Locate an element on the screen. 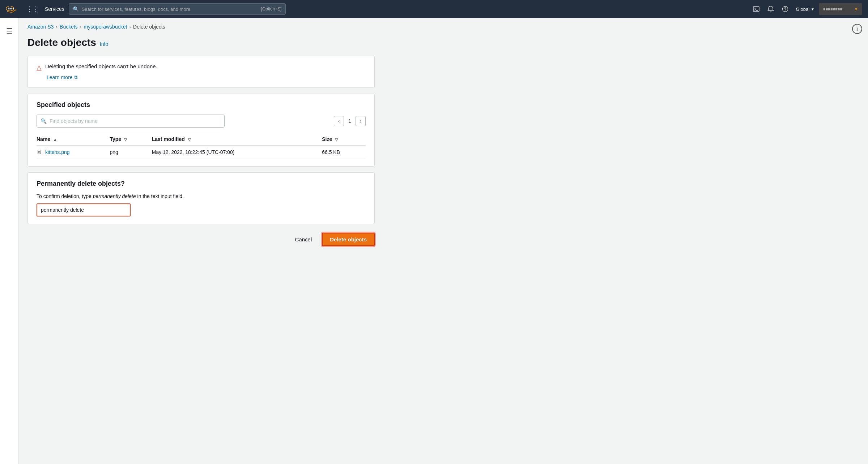 The height and width of the screenshot is (464, 868). page-header: Delete objects Info is located at coordinates (442, 43).